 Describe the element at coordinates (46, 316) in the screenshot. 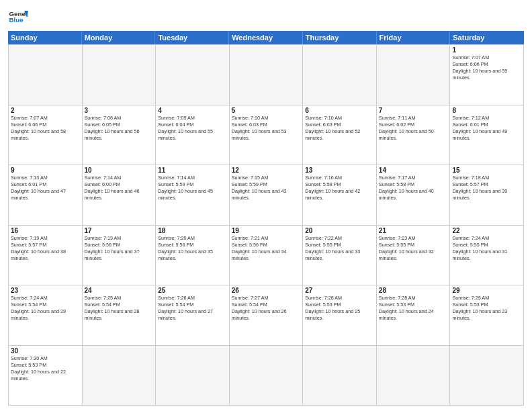

I see `calendar-cell: 23 Sunrise: 7:24 AMSunset: 5:54 PMDaylig…` at that location.